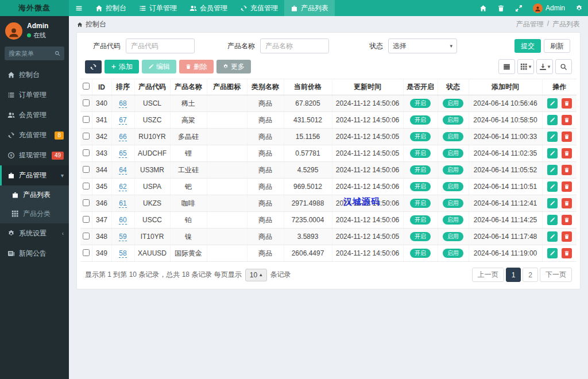  I want to click on edit-button: 编辑, so click(159, 67).